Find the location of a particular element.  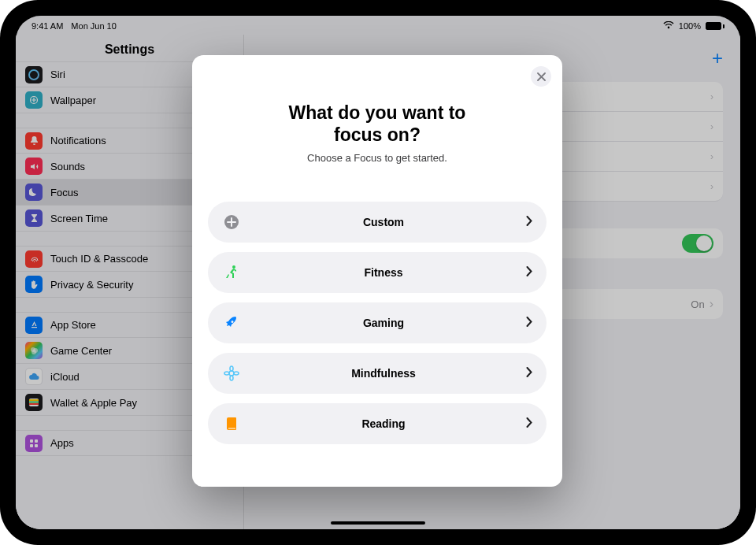

status-date: Mon Jun 10 is located at coordinates (93, 26).